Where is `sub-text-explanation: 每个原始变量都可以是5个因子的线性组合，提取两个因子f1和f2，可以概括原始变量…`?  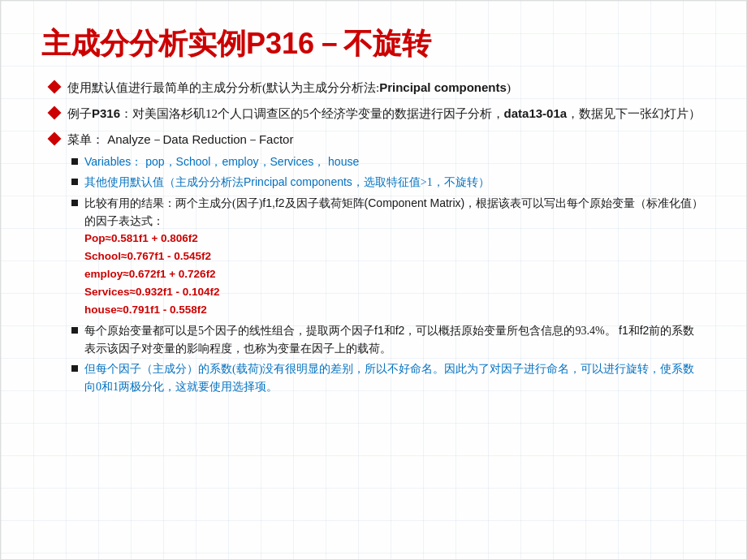
sub-text-explanation: 每个原始变量都可以是5个因子的线性组合，提取两个因子f1和f2，可以概括原始变量… is located at coordinates (395, 339).